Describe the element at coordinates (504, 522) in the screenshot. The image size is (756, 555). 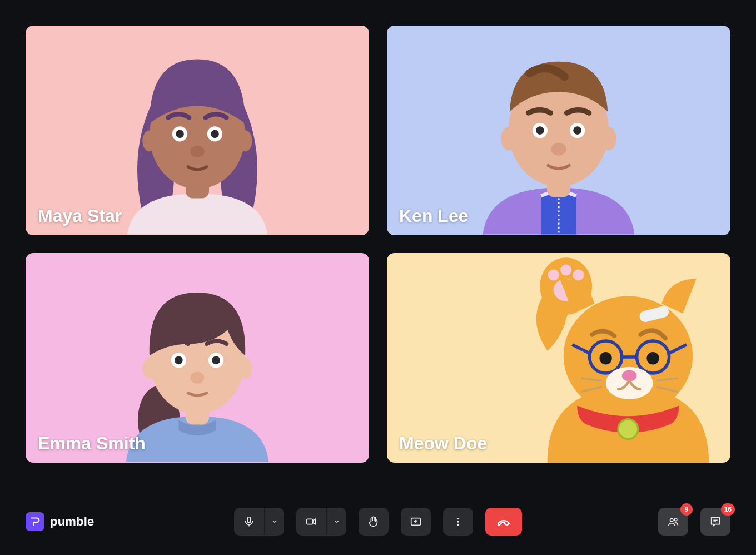
I see `hang-up-button` at that location.